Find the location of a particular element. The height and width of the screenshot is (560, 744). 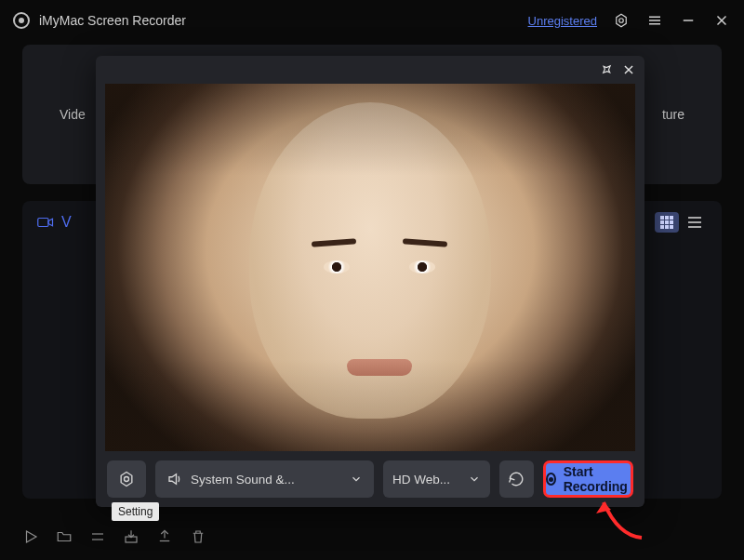

rename-icon is located at coordinates (98, 537).